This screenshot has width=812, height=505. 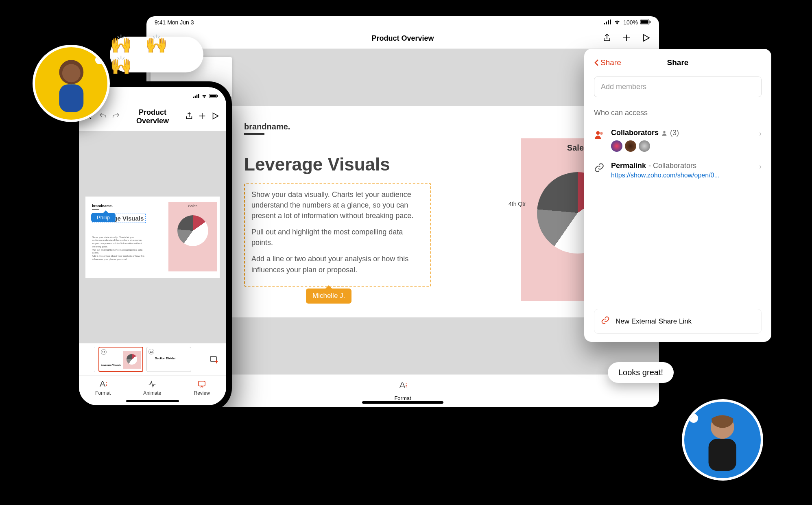 I want to click on new-external-share-button: New External Share Link, so click(x=678, y=321).